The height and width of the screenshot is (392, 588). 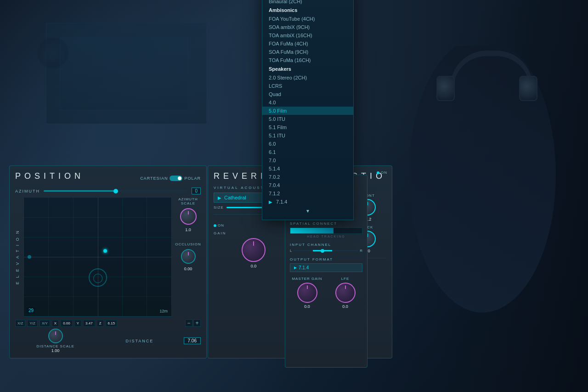 I want to click on zoom-out-button: −, so click(x=189, y=323).